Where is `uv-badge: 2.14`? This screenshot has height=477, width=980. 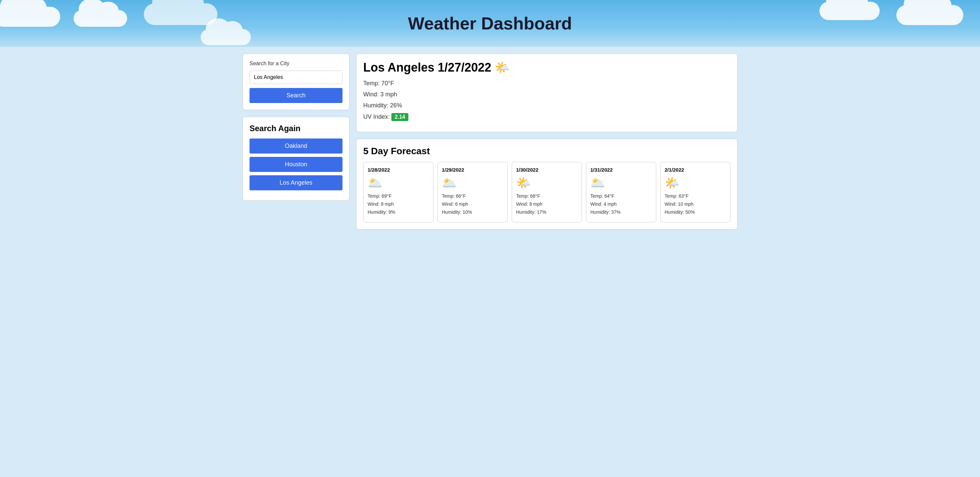
uv-badge: 2.14 is located at coordinates (400, 117).